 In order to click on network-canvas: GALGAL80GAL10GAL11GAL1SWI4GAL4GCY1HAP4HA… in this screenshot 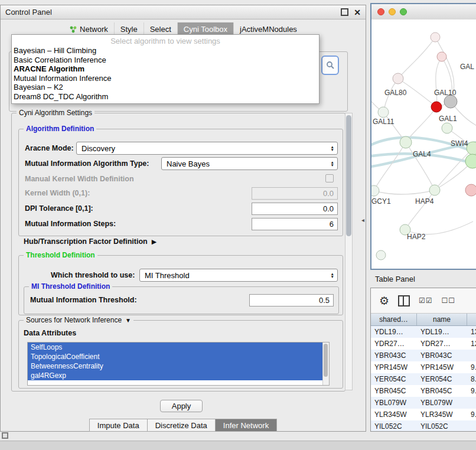, I will do `click(424, 144)`.